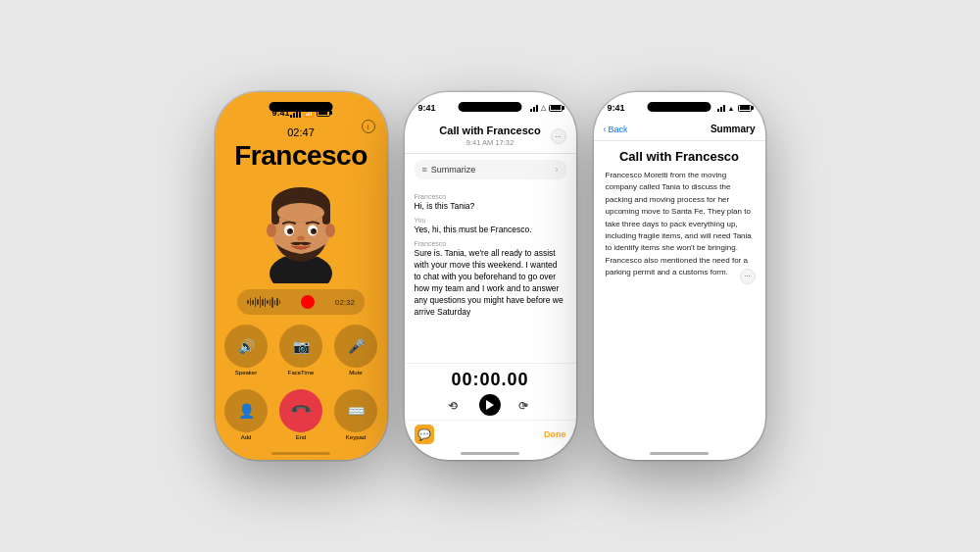 This screenshot has height=552, width=980. What do you see at coordinates (490, 278) in the screenshot?
I see `transcript-item-2: Francesco Sure is. Tania, we're all read…` at bounding box center [490, 278].